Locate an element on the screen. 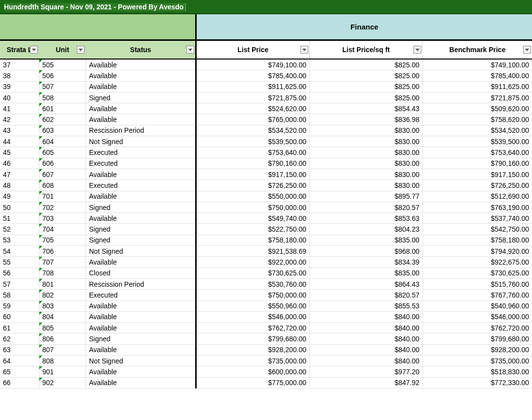 The width and height of the screenshot is (532, 420). table-row: $790,160.00$830.00$790,160.00 is located at coordinates (364, 164).